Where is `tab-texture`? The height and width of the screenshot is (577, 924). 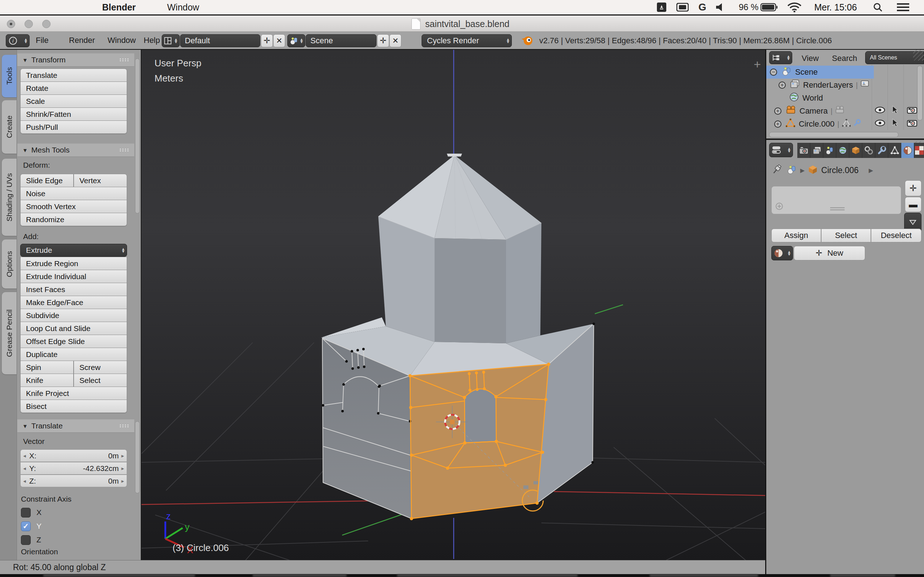
tab-texture is located at coordinates (919, 150).